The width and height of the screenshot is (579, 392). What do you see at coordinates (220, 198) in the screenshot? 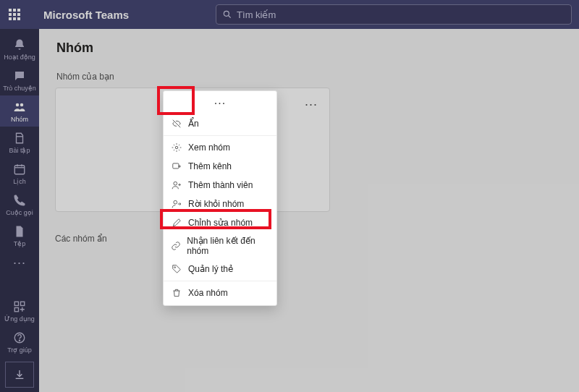
I see `team-context-menu: ··· Ẩn Xem nhóm Thêm kênh Thêm thành viê…` at bounding box center [220, 198].